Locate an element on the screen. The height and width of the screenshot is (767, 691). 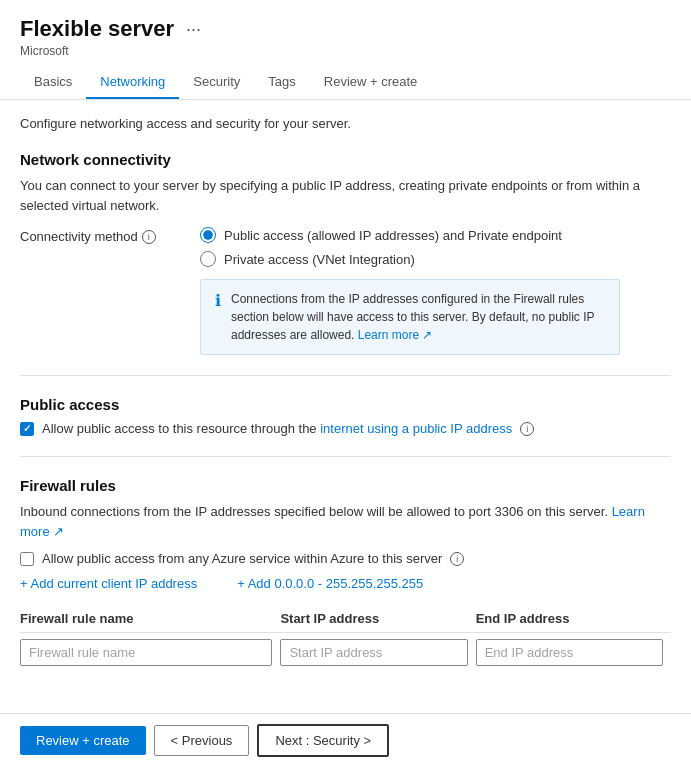
firewall-rule-name-input is located at coordinates (146, 652).